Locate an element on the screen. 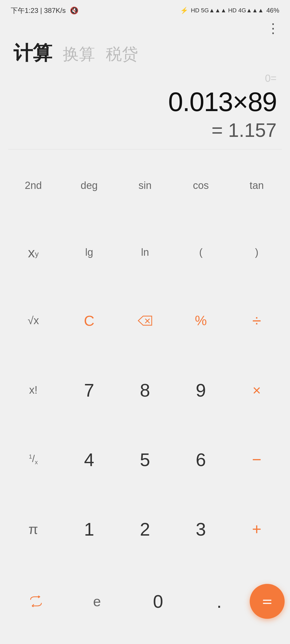 The height and width of the screenshot is (644, 290). key-9: 9 is located at coordinates (201, 390).